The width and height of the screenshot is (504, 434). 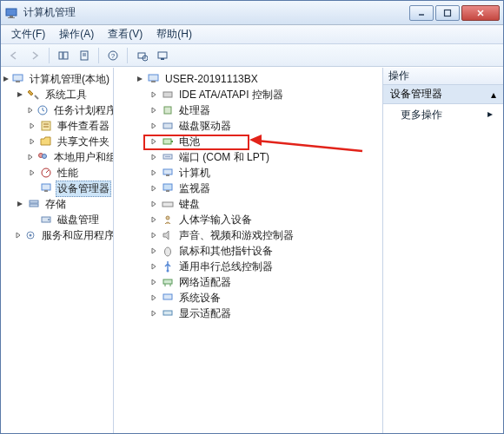 I want to click on menu-action: 操作(A), so click(x=76, y=35).